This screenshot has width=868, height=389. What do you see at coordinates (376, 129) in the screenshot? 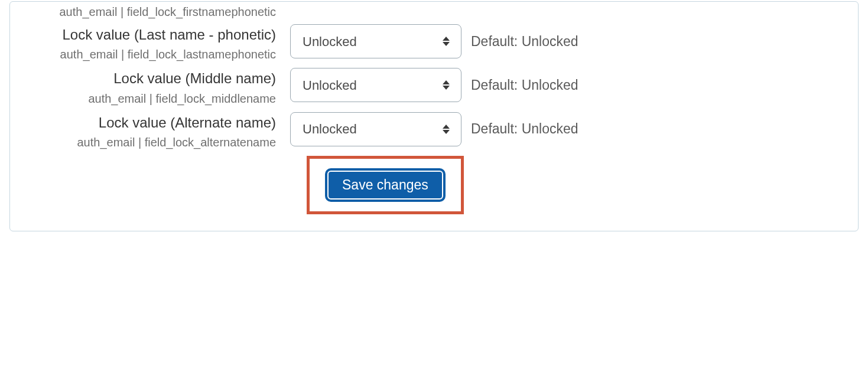
I see `lock-select-alternatename: Unlocked` at bounding box center [376, 129].